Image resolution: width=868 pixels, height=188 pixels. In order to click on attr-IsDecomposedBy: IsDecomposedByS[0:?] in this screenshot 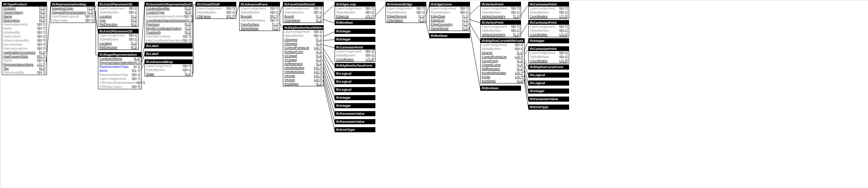, I will do `click(24, 41)`.